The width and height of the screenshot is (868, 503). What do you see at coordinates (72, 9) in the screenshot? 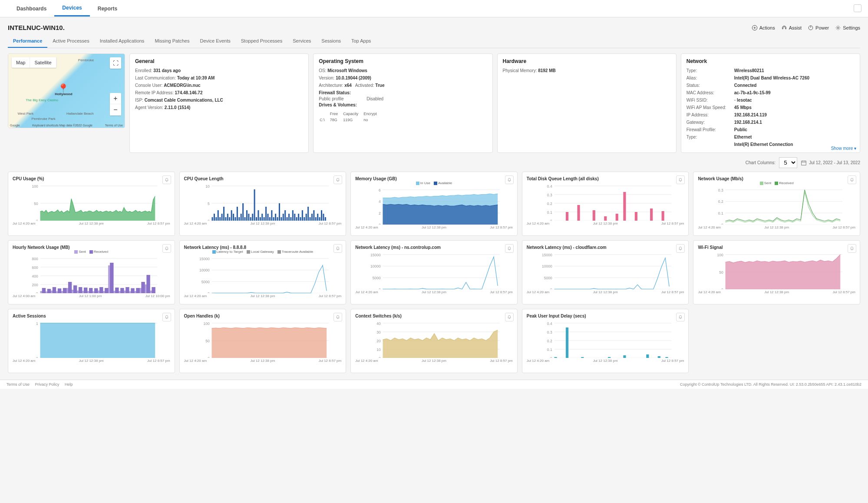
I see `nav-devices: Devices` at bounding box center [72, 9].